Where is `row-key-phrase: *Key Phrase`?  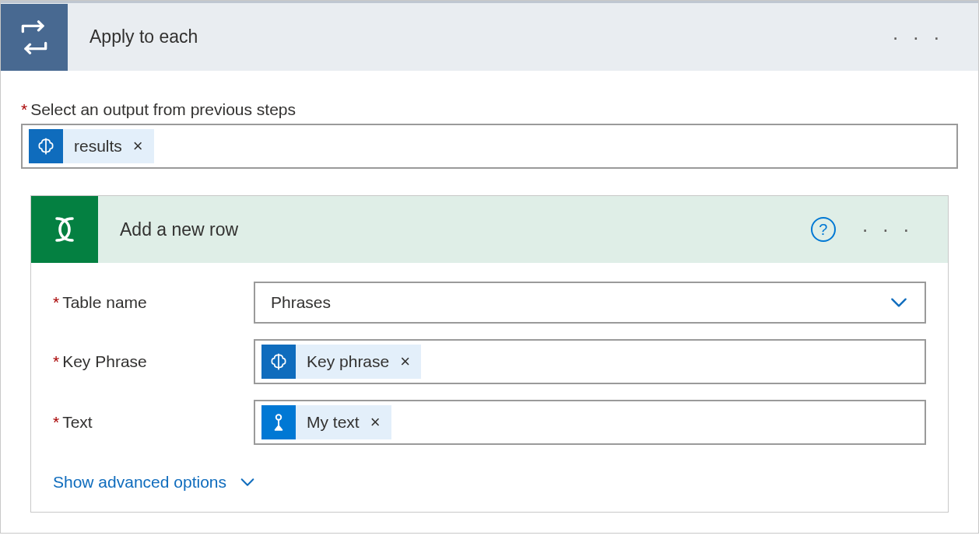 row-key-phrase: *Key Phrase is located at coordinates (490, 362).